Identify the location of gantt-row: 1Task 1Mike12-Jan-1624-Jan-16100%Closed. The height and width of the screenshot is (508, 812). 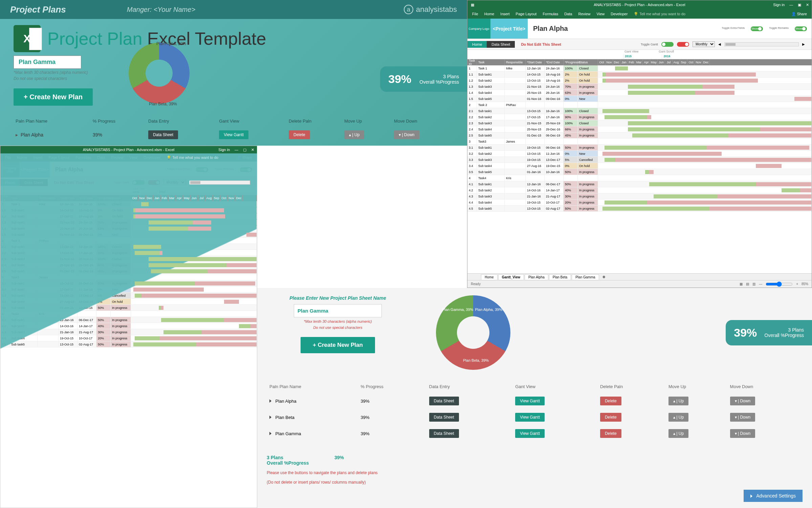
(129, 204).